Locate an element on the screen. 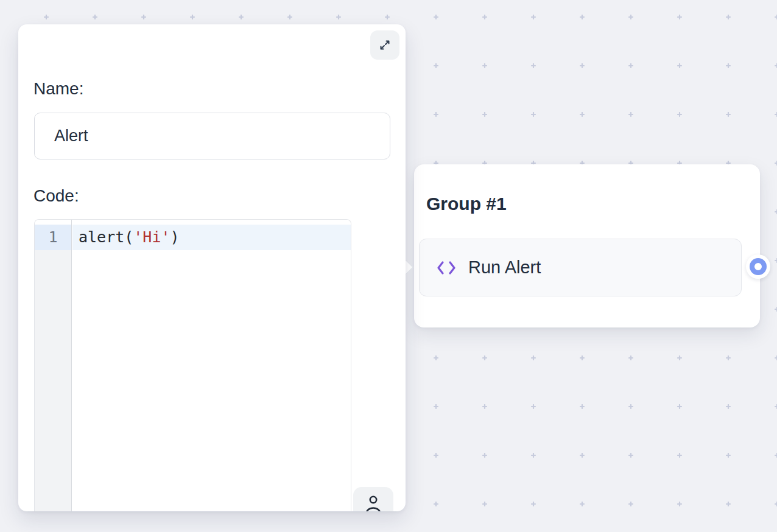 This screenshot has height=532, width=777. node-label: Run Alert is located at coordinates (504, 268).